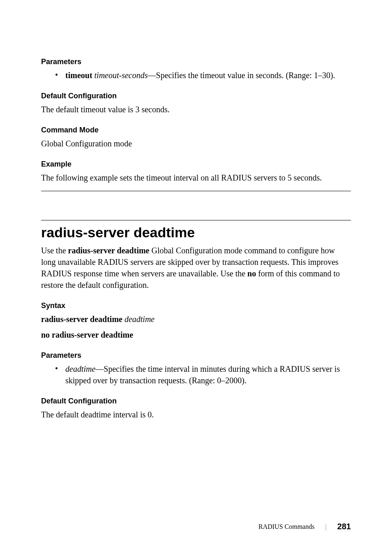  Describe the element at coordinates (196, 335) in the screenshot. I see `syntax-line-2: no radius-server deadtime` at that location.